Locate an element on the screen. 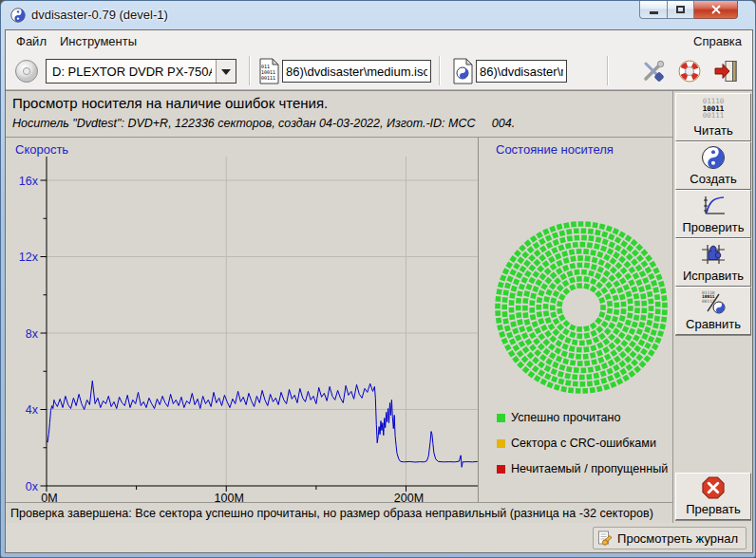 The height and width of the screenshot is (558, 756). curve-chart-icon is located at coordinates (713, 206).